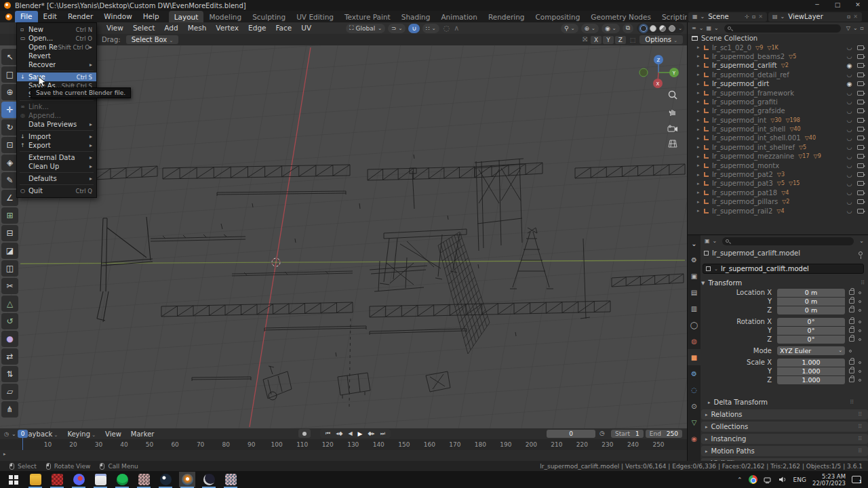 This screenshot has width=868, height=488. I want to click on gizmos-dropdown: ⊕⌄, so click(590, 28).